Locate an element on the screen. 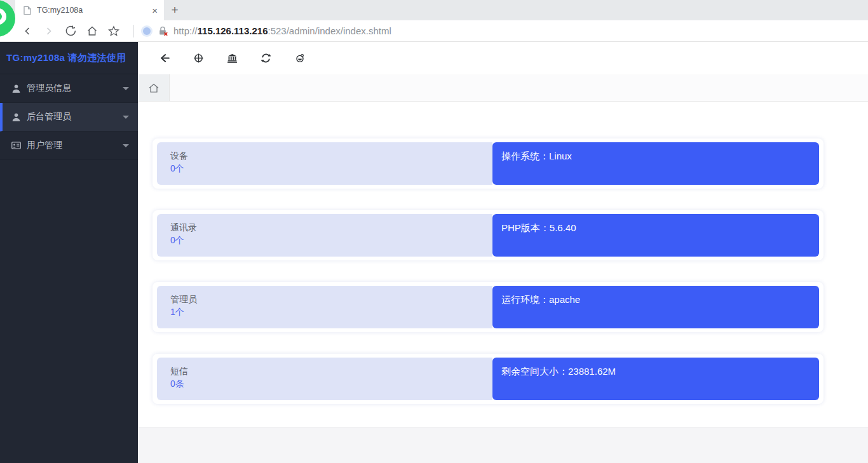  sidebar: TG:my2108a 请勿违法使用 管理员信息 后台管理员 is located at coordinates (69, 253).